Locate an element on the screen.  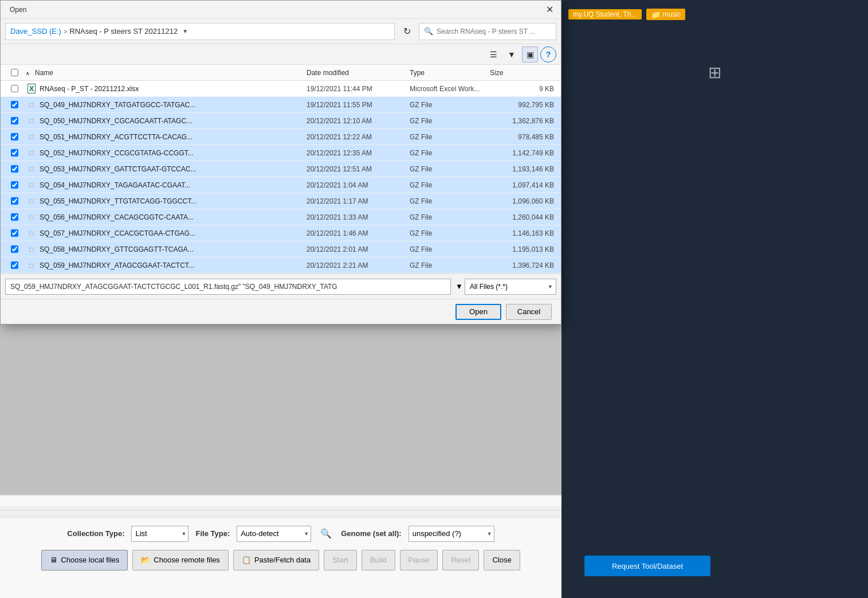
breadcrumb-parent: Dave_SSD (E:) is located at coordinates (36, 31).